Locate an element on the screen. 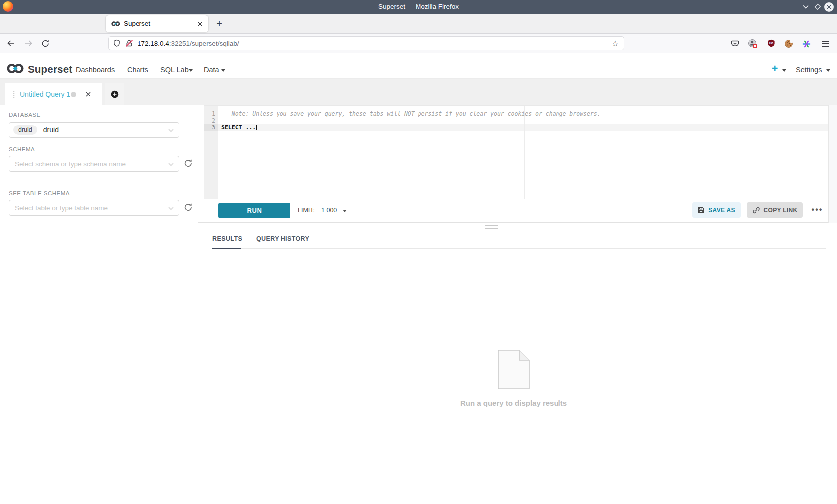 The height and width of the screenshot is (504, 837). pocket-icon is located at coordinates (735, 44).